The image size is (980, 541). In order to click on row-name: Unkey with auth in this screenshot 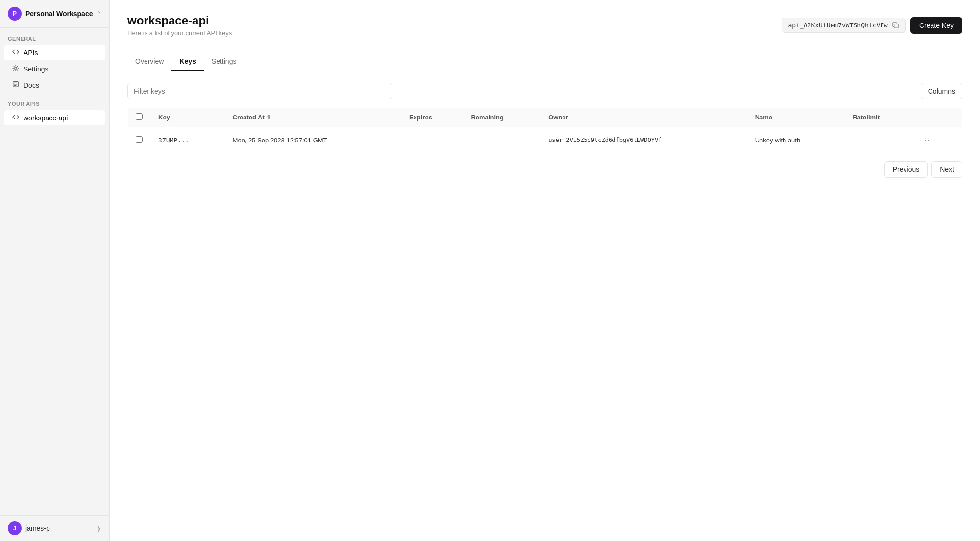, I will do `click(796, 140)`.